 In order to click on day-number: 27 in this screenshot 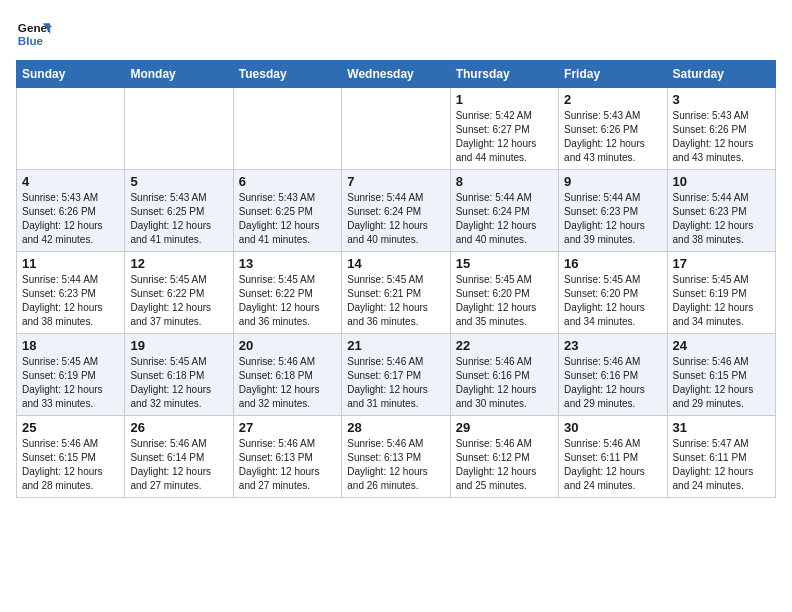, I will do `click(288, 428)`.